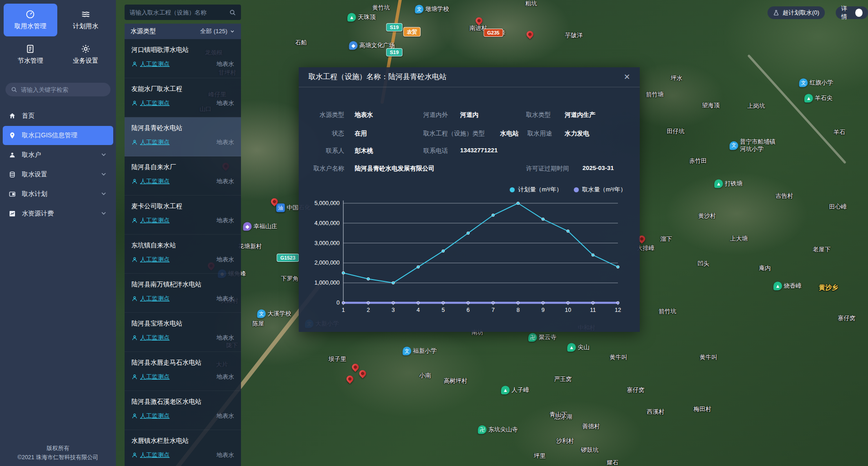  Describe the element at coordinates (321, 134) in the screenshot. I see `field-label: 状态` at that location.